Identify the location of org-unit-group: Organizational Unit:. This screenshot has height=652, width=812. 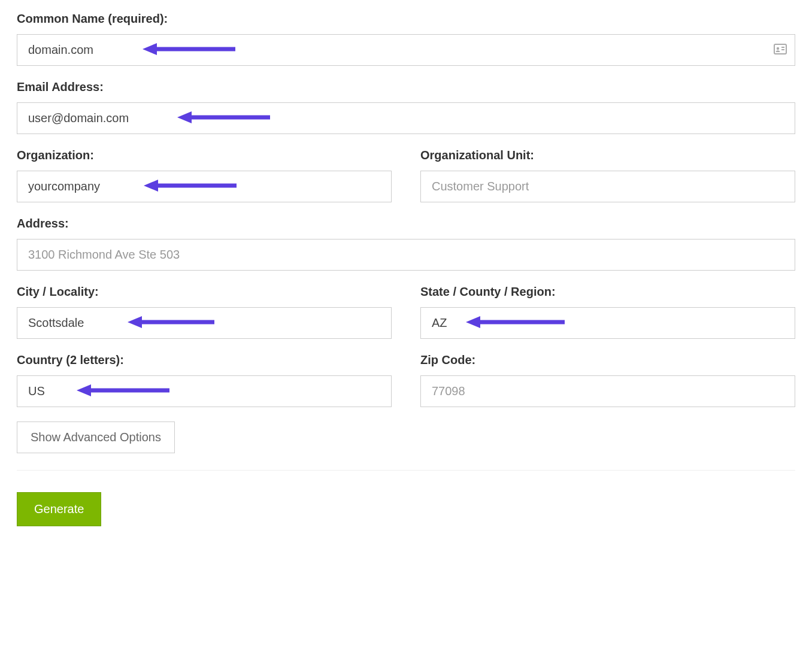
(608, 175).